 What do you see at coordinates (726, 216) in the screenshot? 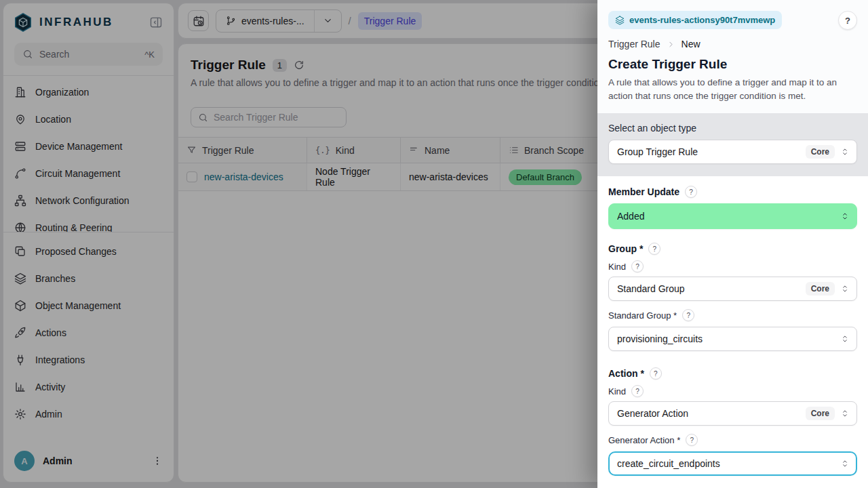
I see `member-update-value: Added` at bounding box center [726, 216].